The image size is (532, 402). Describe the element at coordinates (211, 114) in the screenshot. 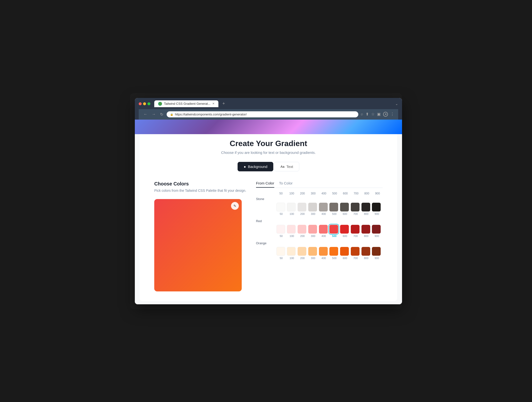

I see `url-text: https://tailwindcomponents.com/gradient-…` at that location.